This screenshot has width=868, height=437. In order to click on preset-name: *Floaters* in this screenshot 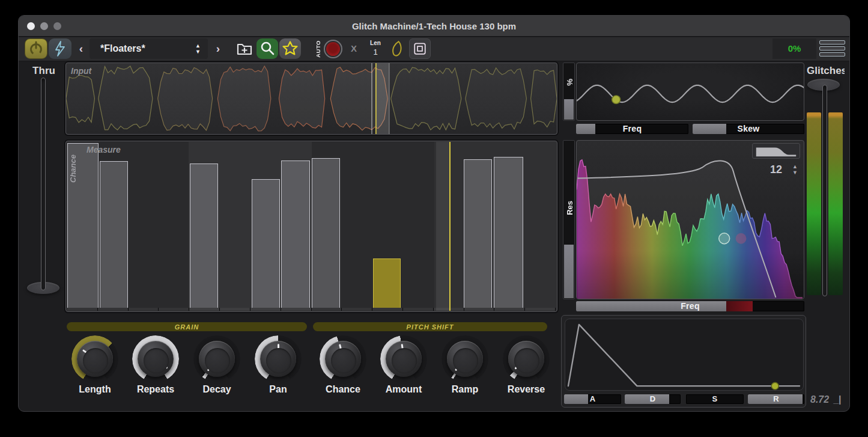, I will do `click(123, 49)`.